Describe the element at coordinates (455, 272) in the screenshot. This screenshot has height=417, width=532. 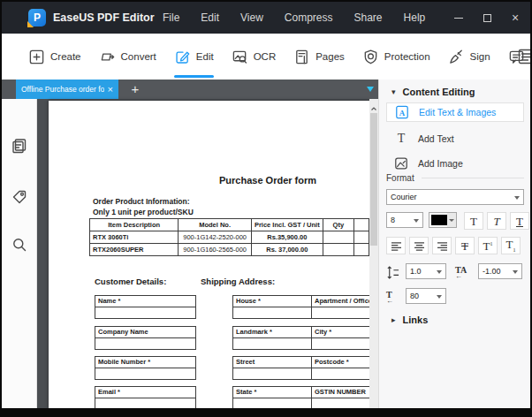
I see `spacing-row: 1.0 TA← -1.00` at that location.